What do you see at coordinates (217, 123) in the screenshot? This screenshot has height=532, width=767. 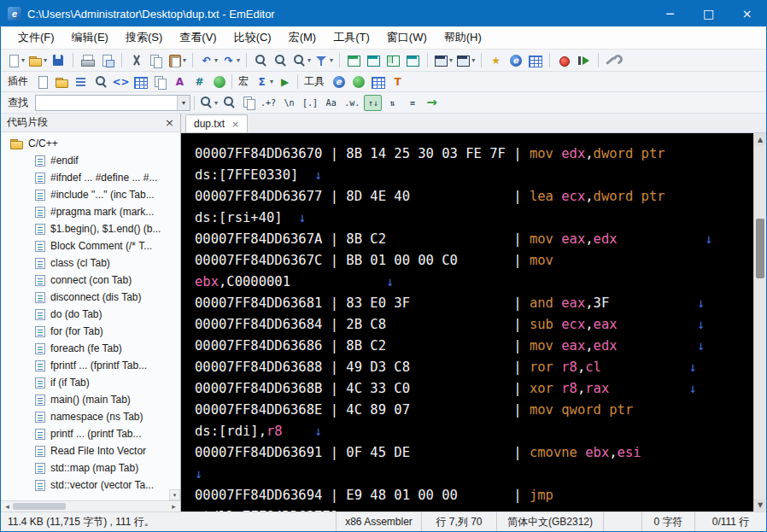 I see `tab-dup-txt: dup.txt ×` at bounding box center [217, 123].